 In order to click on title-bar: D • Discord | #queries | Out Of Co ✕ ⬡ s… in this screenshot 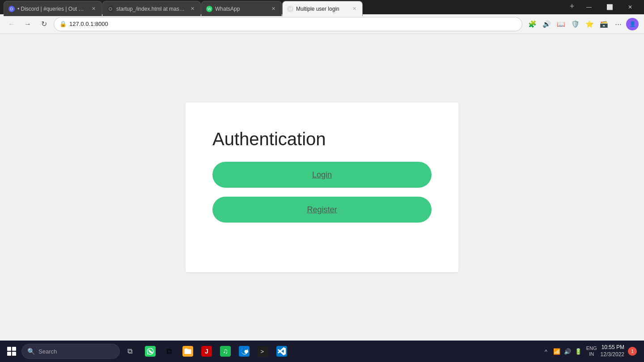, I will do `click(322, 7)`.